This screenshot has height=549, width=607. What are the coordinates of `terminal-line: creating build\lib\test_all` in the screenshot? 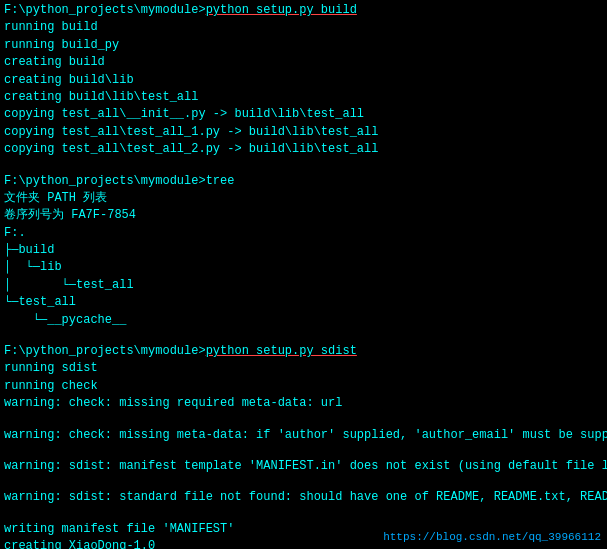 It's located at (304, 98).